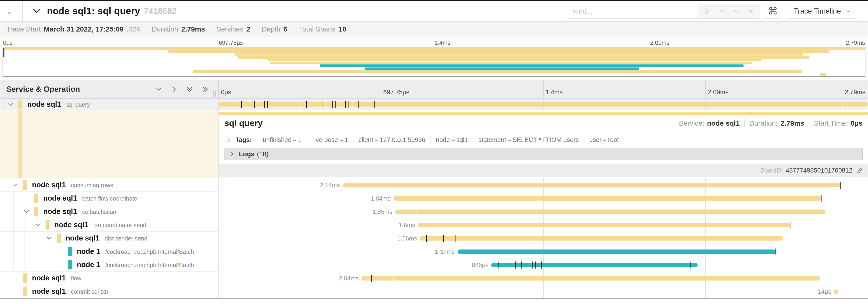  Describe the element at coordinates (434, 185) in the screenshot. I see `span-row: node sql1consuming rows2.14ms` at that location.